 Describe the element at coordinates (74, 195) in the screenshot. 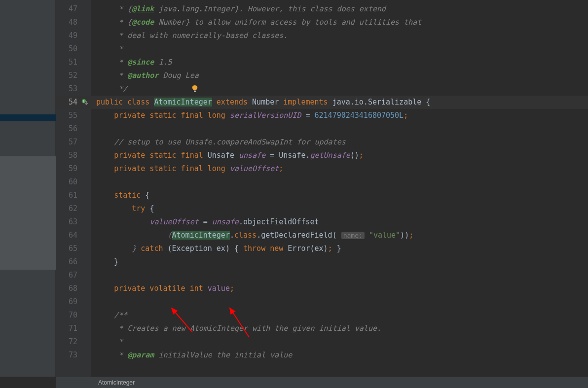

I see `gutter-line-61: 61⌄` at that location.